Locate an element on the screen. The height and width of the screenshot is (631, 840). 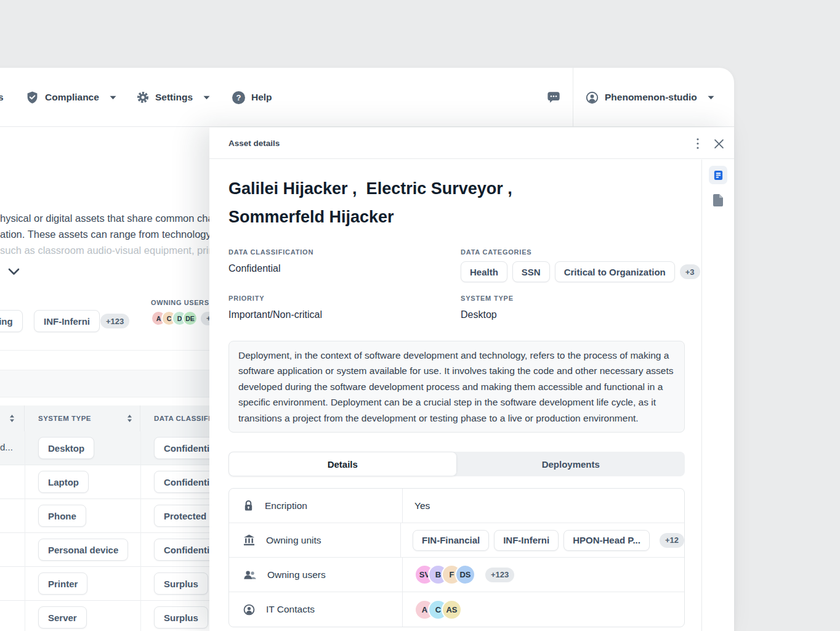
panel-tabs: Details Deployments is located at coordinates (457, 464).